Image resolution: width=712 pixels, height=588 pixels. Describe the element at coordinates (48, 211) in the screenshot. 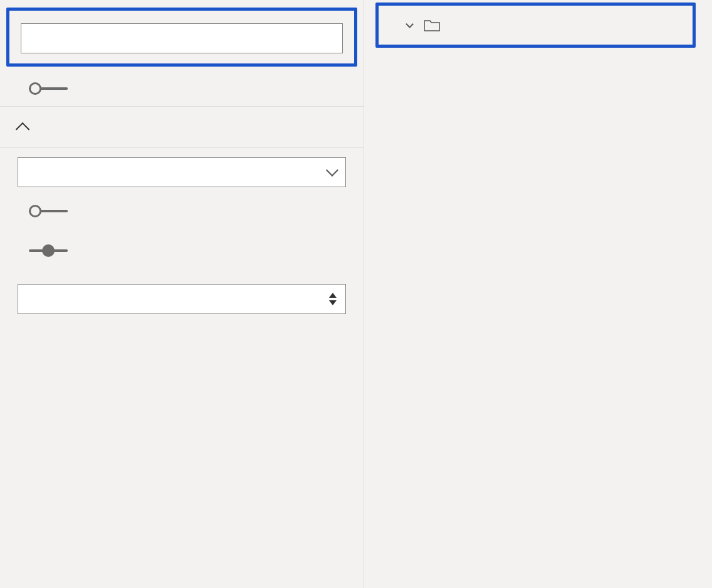

I see `percentage-format-toggle` at that location.